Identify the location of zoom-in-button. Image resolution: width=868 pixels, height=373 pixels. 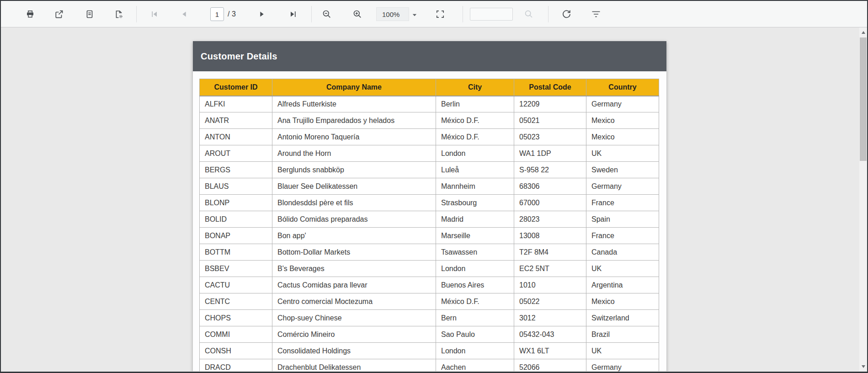
(357, 14).